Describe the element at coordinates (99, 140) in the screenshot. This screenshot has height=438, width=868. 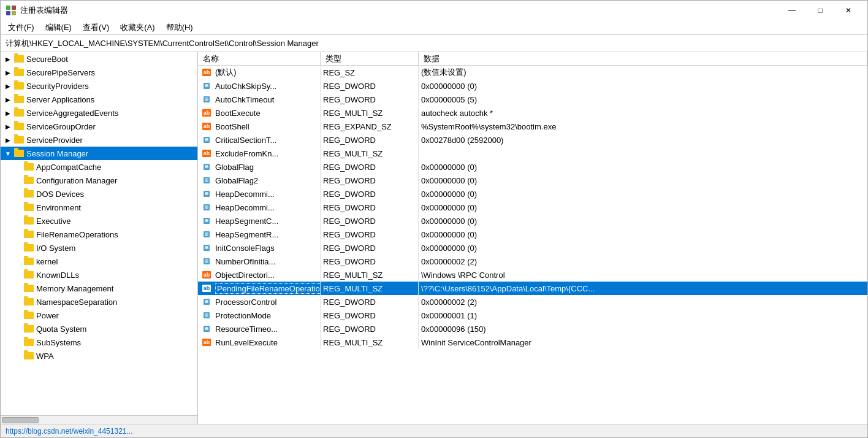
I see `sidebar-item-6: ▶ServiceProvider` at that location.